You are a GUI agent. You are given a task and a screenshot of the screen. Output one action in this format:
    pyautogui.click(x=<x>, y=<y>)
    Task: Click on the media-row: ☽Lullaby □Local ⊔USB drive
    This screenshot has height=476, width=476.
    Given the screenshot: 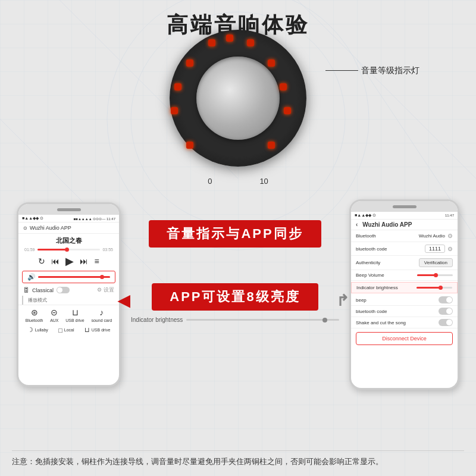 What is the action you would take?
    pyautogui.click(x=69, y=330)
    